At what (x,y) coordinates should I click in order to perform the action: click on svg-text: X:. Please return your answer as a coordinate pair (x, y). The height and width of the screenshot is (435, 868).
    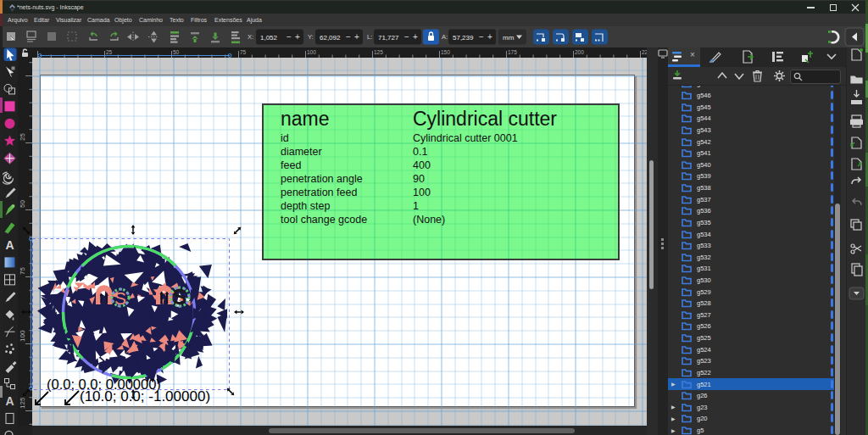
    Looking at the image, I should click on (251, 37).